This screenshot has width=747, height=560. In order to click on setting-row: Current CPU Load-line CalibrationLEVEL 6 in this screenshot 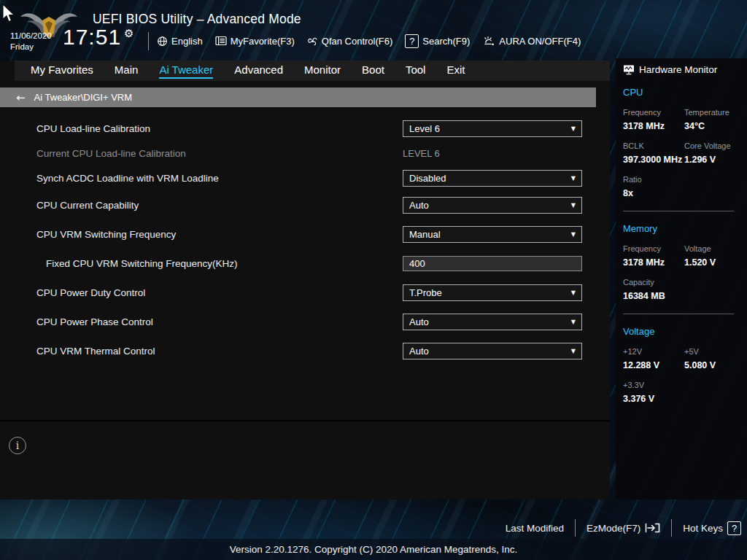, I will do `click(305, 153)`.